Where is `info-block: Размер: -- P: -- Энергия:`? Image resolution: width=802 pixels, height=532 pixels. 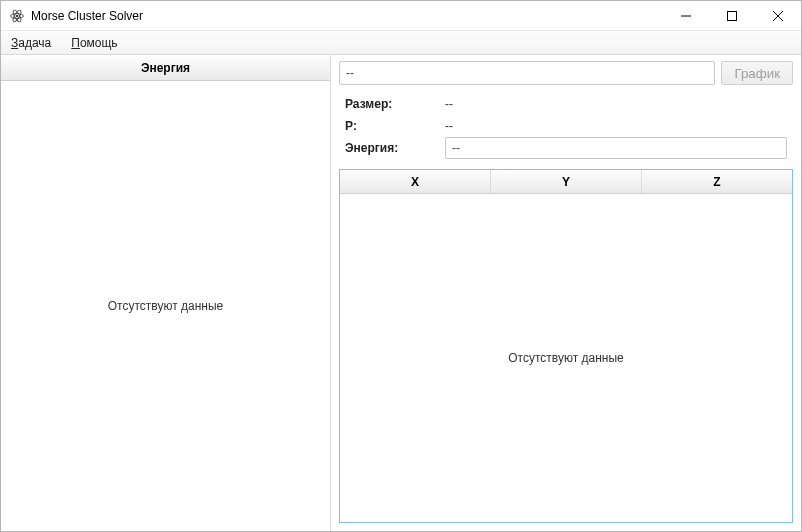
info-block: Размер: -- P: -- Энергия: is located at coordinates (566, 128).